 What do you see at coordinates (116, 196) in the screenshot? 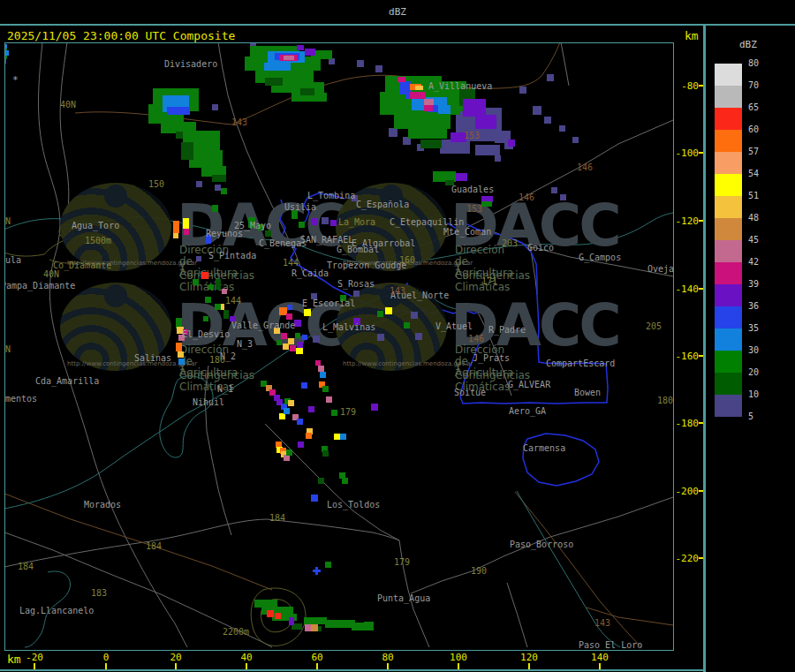
I see `dacc-logo-pupil` at bounding box center [116, 196].